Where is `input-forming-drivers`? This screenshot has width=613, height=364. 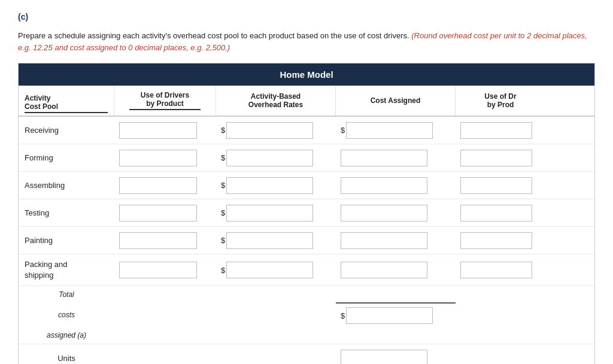 input-forming-drivers is located at coordinates (158, 158).